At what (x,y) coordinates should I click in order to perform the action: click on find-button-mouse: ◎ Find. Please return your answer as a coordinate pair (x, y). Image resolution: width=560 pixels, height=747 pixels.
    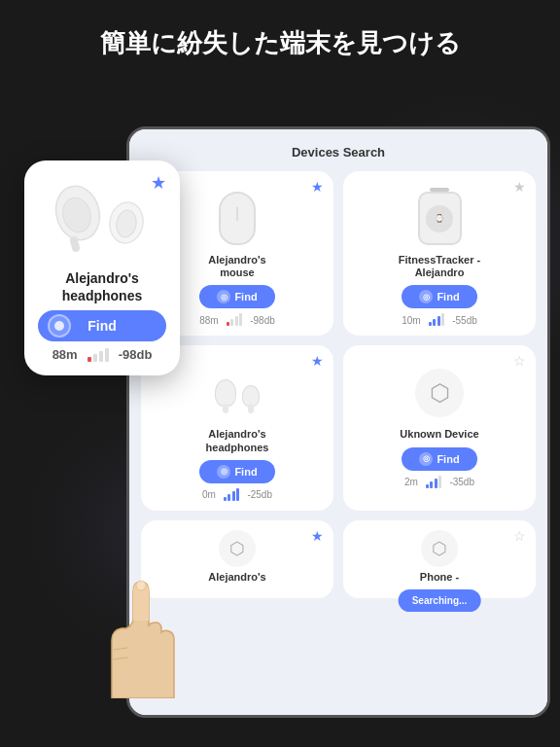
    Looking at the image, I should click on (237, 297).